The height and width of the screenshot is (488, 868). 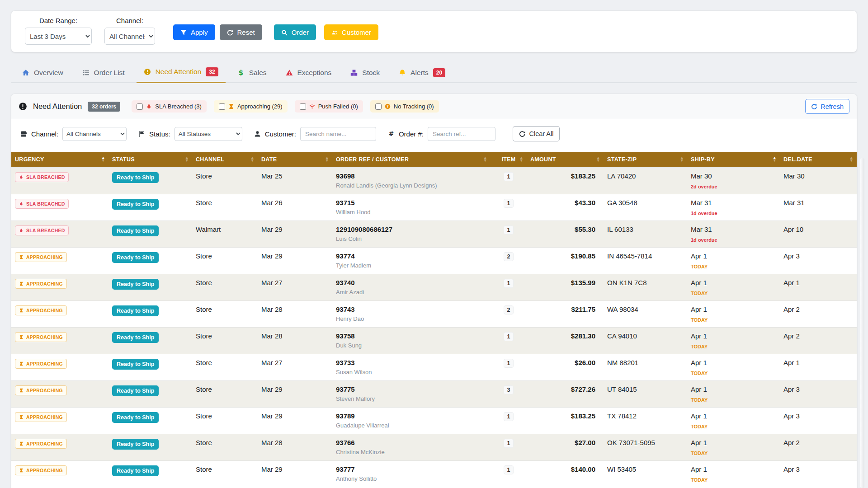 I want to click on column-header-state-zip: STATE-ZIP▲▼, so click(x=646, y=160).